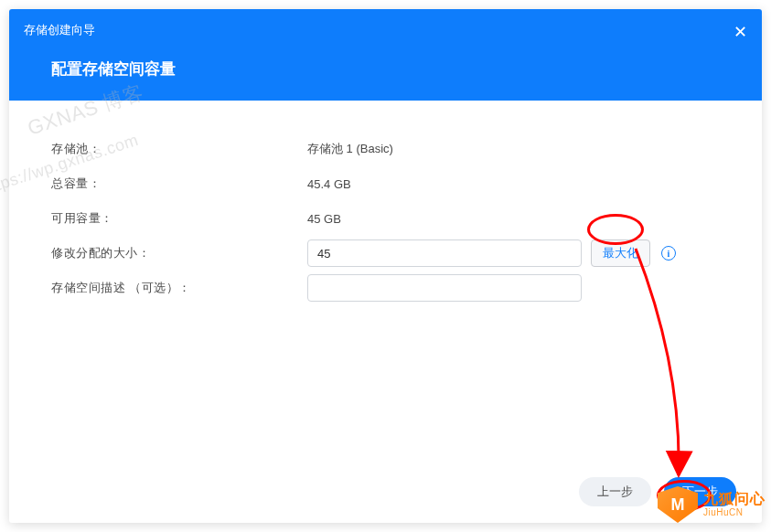 This screenshot has height=532, width=771. Describe the element at coordinates (386, 492) in the screenshot. I see `dialog-footer: 上一步 下一步` at that location.